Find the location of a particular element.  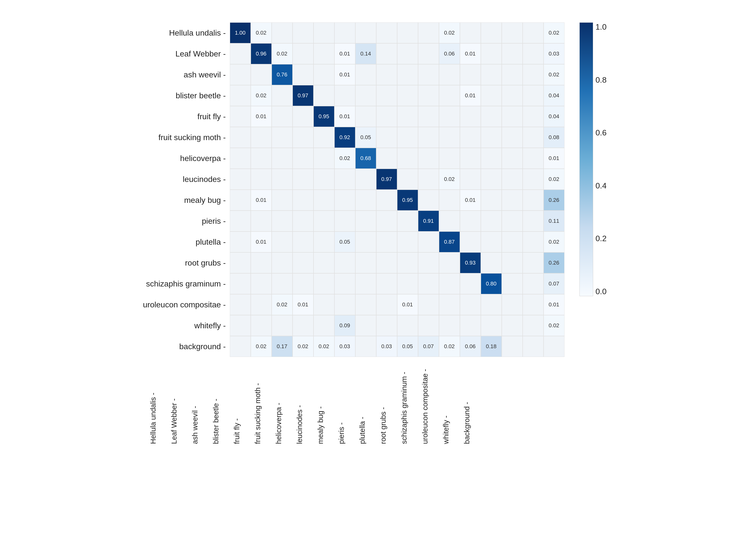

cell-1-5: 0.01 is located at coordinates (345, 54).